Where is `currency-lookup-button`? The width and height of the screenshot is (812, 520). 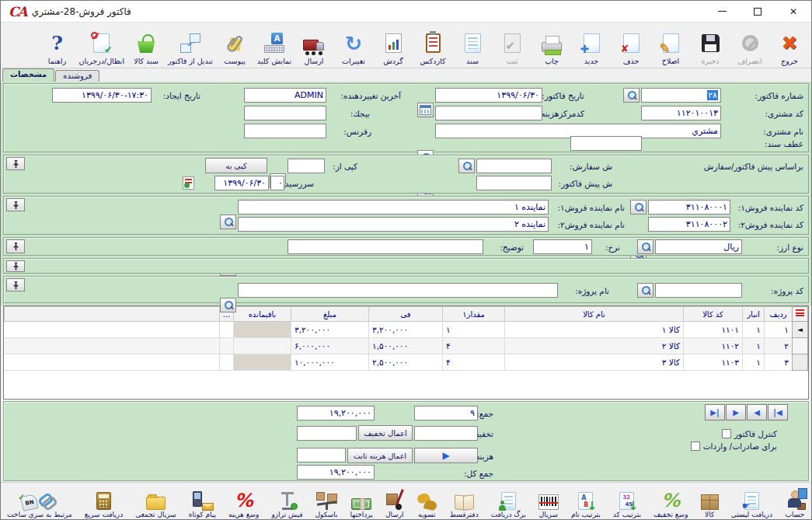
currency-lookup-button is located at coordinates (645, 247).